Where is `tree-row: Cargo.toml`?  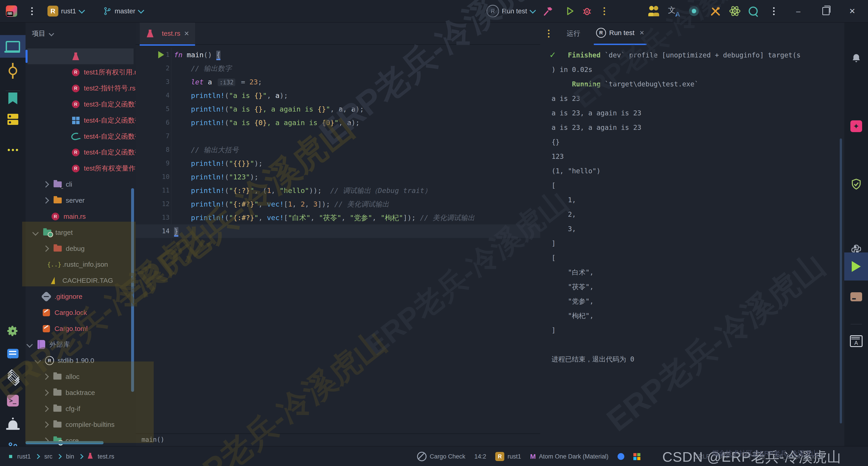 tree-row: Cargo.toml is located at coordinates (81, 328).